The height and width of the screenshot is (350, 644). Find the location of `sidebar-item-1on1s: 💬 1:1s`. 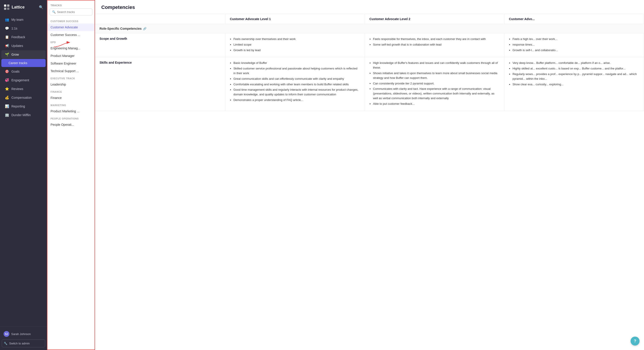

sidebar-item-1on1s: 💬 1:1s is located at coordinates (24, 28).